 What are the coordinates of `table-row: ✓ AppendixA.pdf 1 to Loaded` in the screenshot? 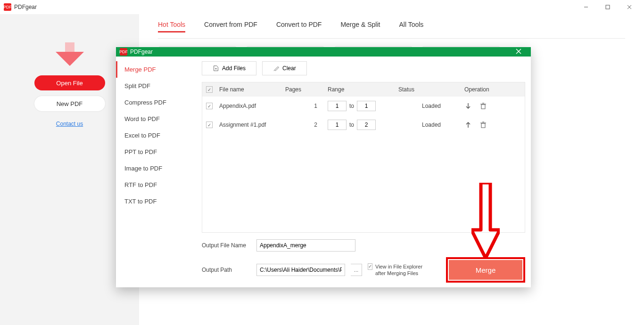 It's located at (363, 106).